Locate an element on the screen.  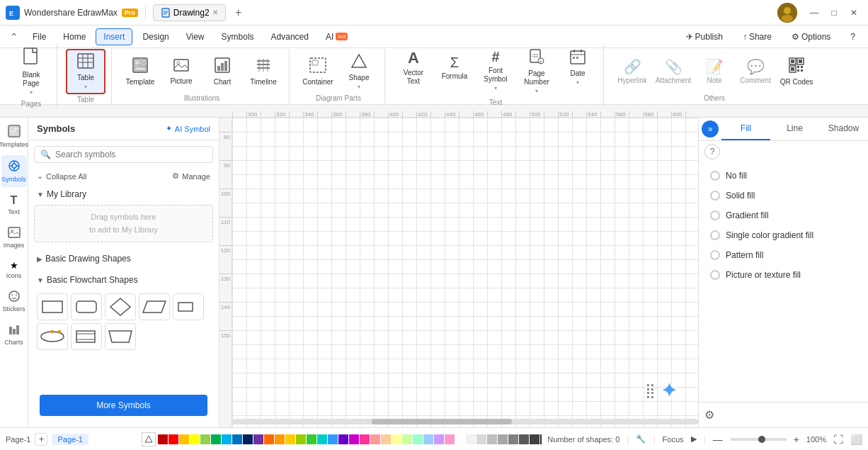
attachment-button: 📎 Attachment is located at coordinates (673, 72).